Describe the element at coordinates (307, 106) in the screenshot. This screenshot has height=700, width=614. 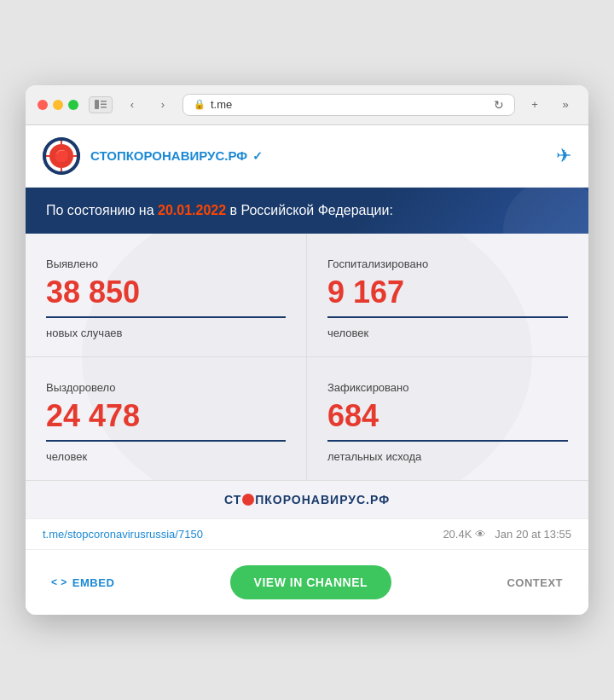
I see `browser-chrome: ‹ › 🔒 t.me ↻ + »` at that location.